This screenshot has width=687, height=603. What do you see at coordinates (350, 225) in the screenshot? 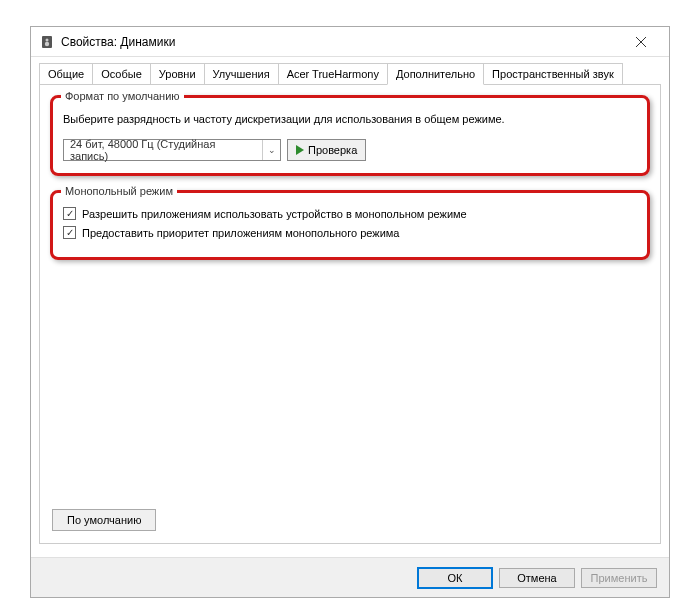
I see `exclusive-mode-group: Монопольный режим ✓ Разрешить приложения…` at bounding box center [350, 225].